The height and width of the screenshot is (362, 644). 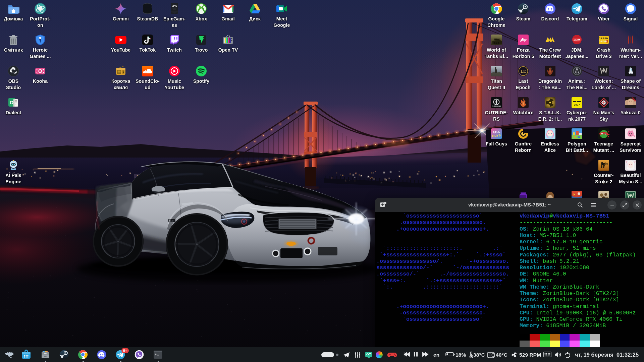 I want to click on svg-text: OUTRIDERS, so click(x=496, y=107).